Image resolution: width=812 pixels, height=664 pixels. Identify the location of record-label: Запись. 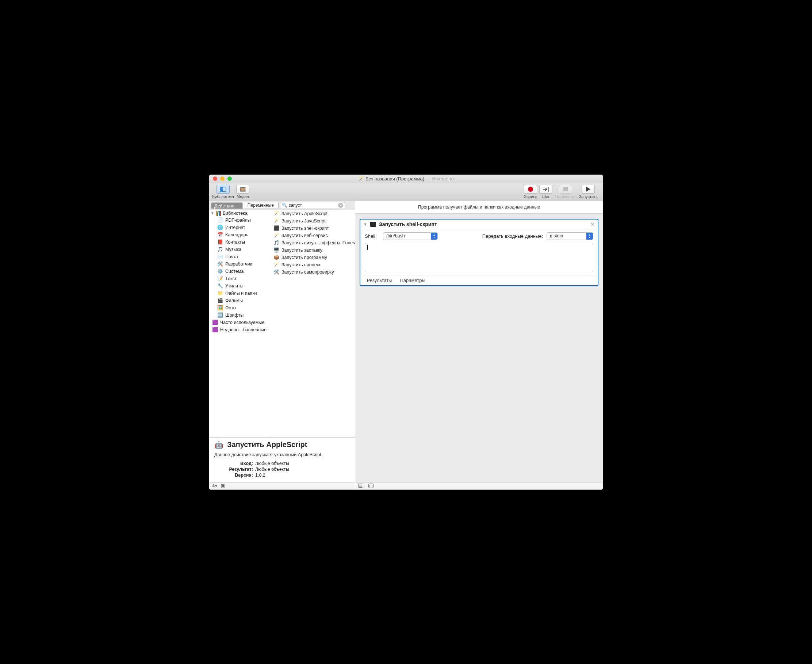
(531, 197).